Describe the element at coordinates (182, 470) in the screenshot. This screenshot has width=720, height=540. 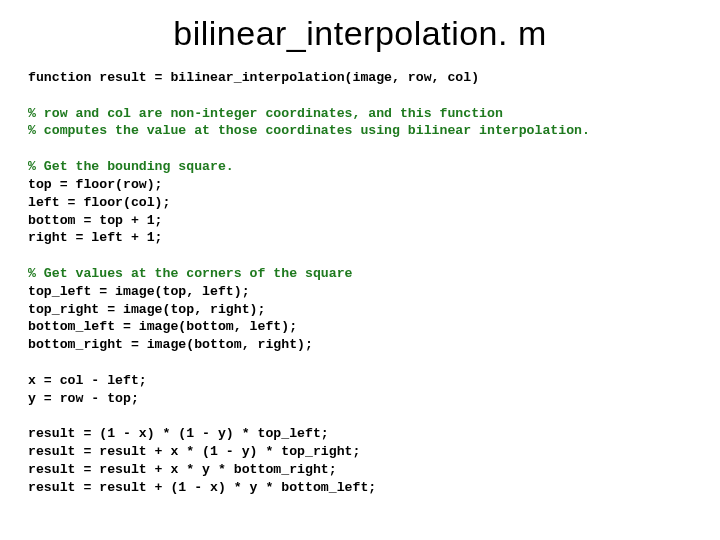
I see `code-line: result = result + x * y * bottom_right;` at that location.